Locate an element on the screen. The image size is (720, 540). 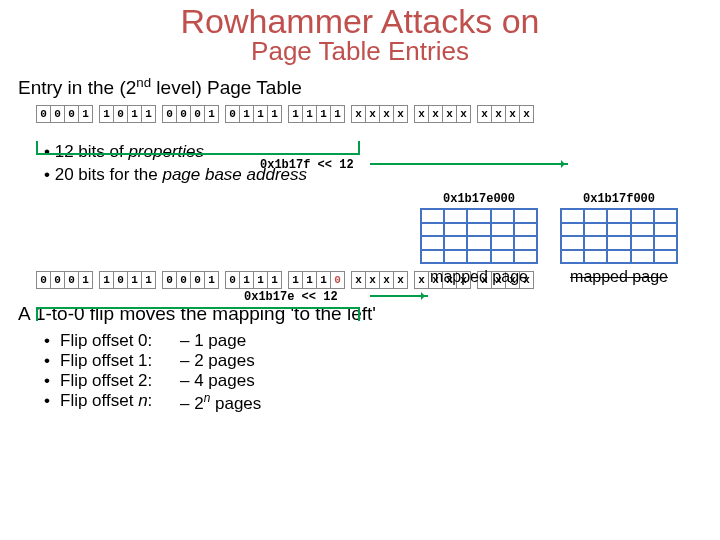
bracket-top is located at coordinates (198, 148).